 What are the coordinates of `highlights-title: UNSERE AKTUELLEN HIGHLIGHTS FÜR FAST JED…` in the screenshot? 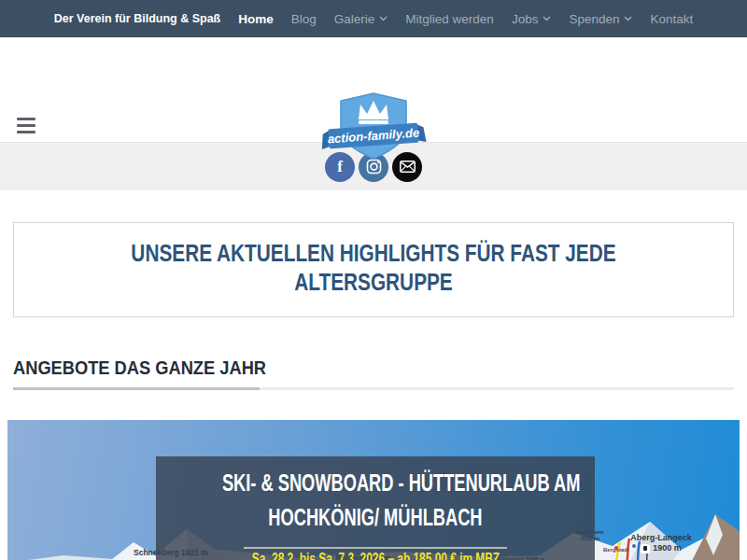 It's located at (374, 268).